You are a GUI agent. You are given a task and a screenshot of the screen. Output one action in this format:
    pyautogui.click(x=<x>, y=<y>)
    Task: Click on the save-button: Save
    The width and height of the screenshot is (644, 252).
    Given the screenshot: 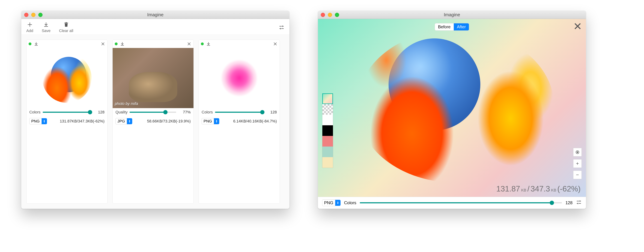 What is the action you would take?
    pyautogui.click(x=46, y=28)
    